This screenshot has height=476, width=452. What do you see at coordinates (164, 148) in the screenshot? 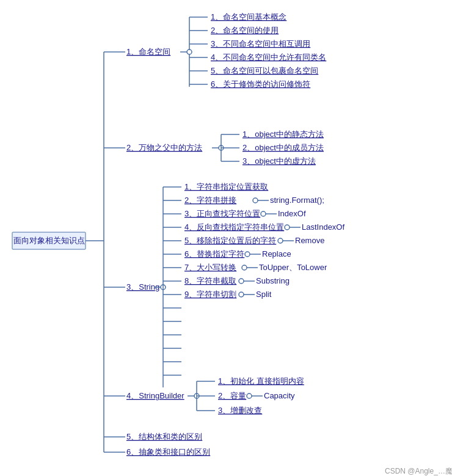
I see `svg-text: 2、万物之父中的方法` at bounding box center [164, 148].